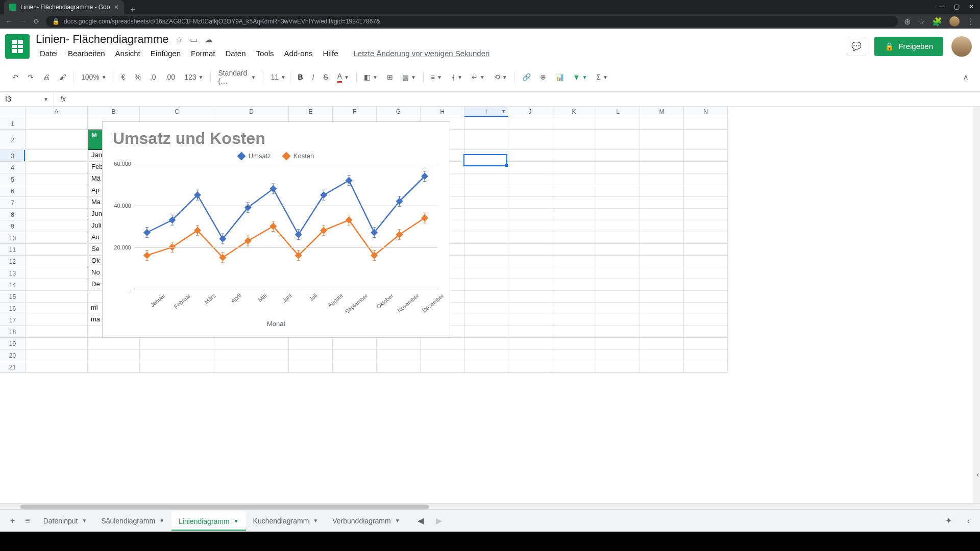 The height and width of the screenshot is (551, 980). What do you see at coordinates (366, 521) in the screenshot?
I see `sheet-tab: Verbunddiagramm▼` at bounding box center [366, 521].